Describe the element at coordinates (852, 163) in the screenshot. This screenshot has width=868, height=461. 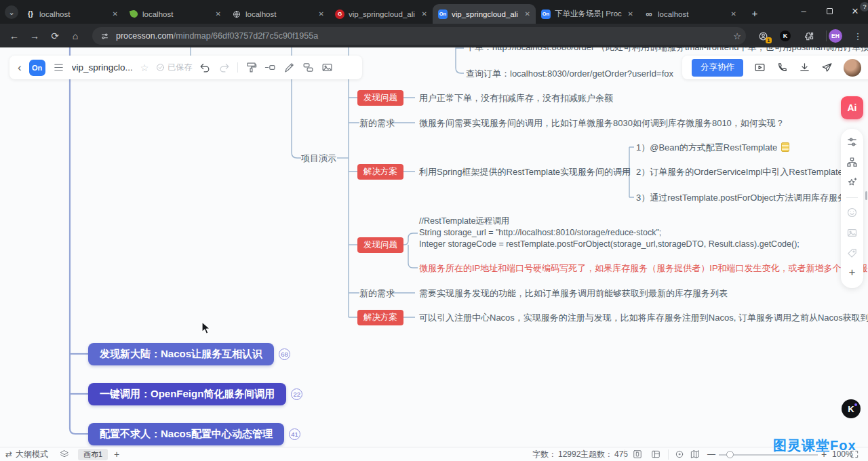
I see `structure-icon` at that location.